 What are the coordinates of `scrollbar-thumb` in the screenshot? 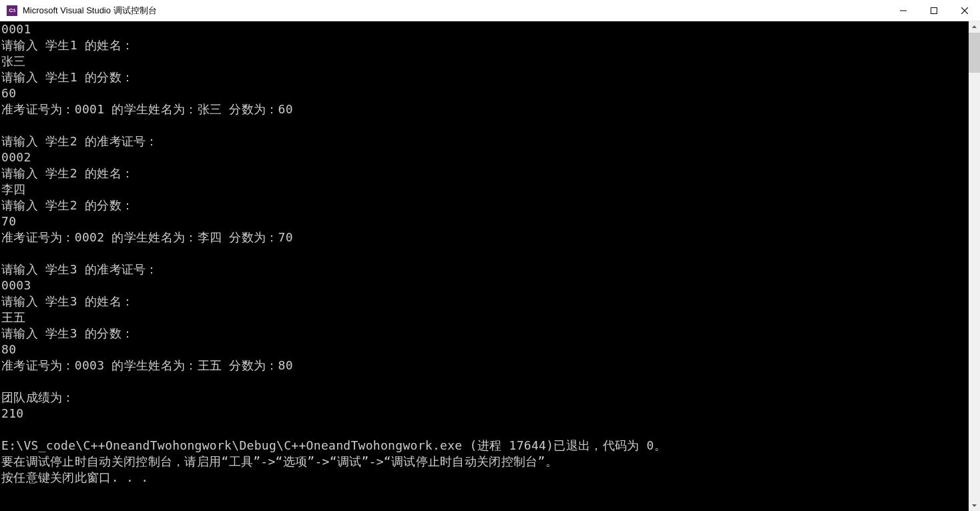 It's located at (975, 53).